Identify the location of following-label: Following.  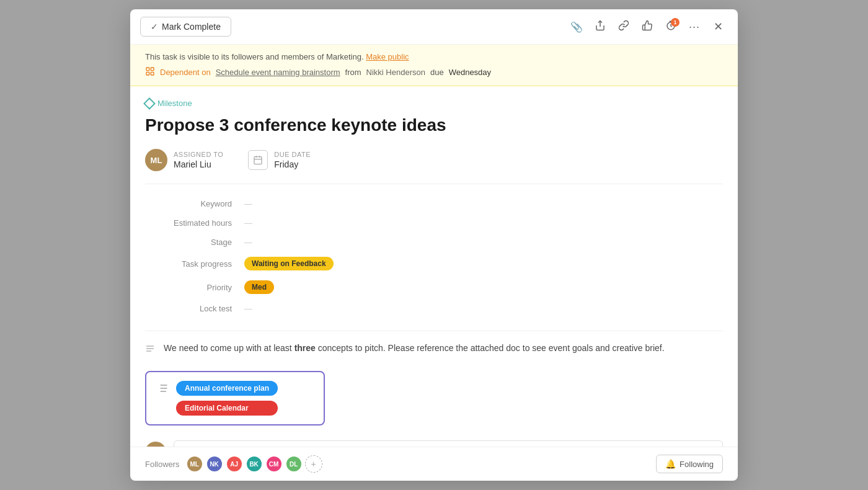
(697, 464).